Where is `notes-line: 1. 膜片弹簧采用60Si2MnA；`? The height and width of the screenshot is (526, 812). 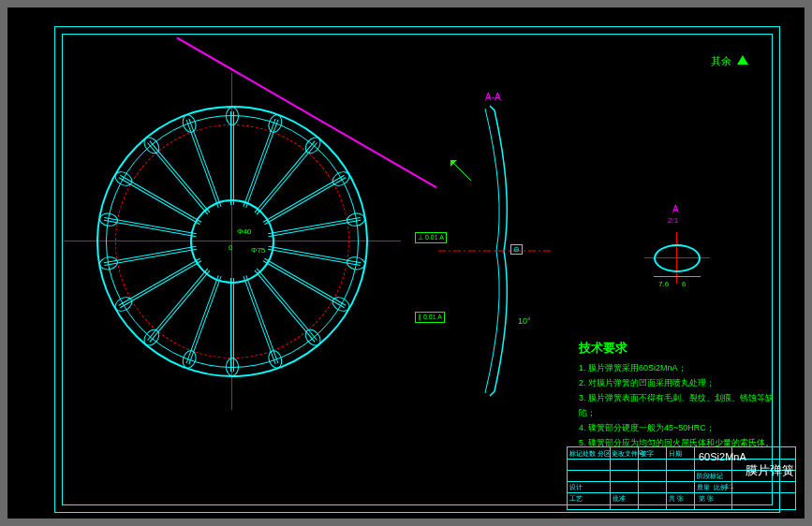 notes-line: 1. 膜片弹簧采用60Si2MnA； is located at coordinates (676, 368).